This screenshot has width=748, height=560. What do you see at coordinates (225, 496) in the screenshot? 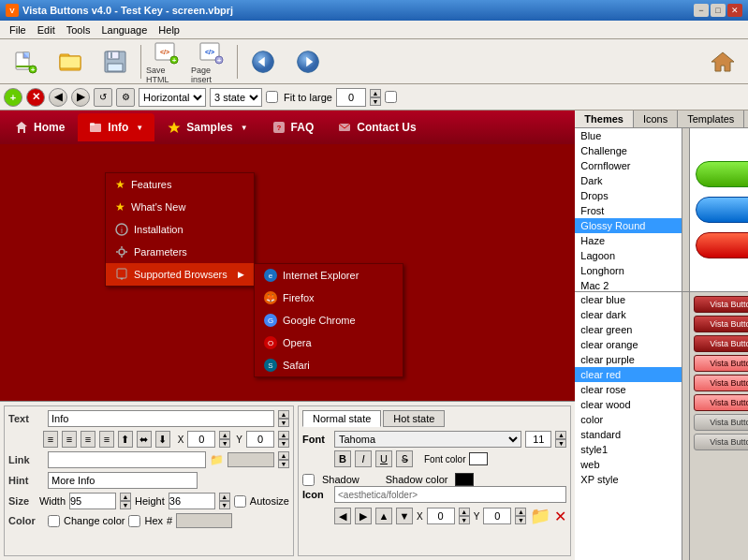
I see `height-up: ▲` at bounding box center [225, 496].